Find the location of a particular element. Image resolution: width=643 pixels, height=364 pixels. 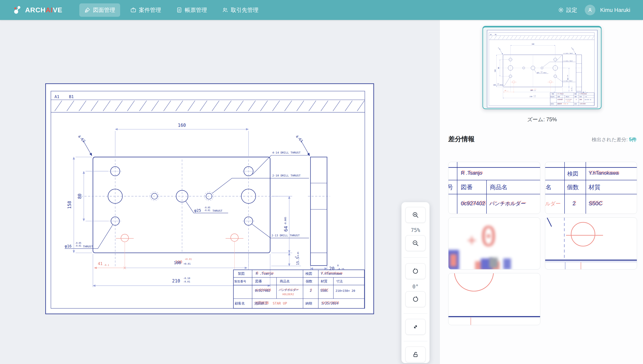

nav-item-projects: 案件管理 is located at coordinates (146, 10).